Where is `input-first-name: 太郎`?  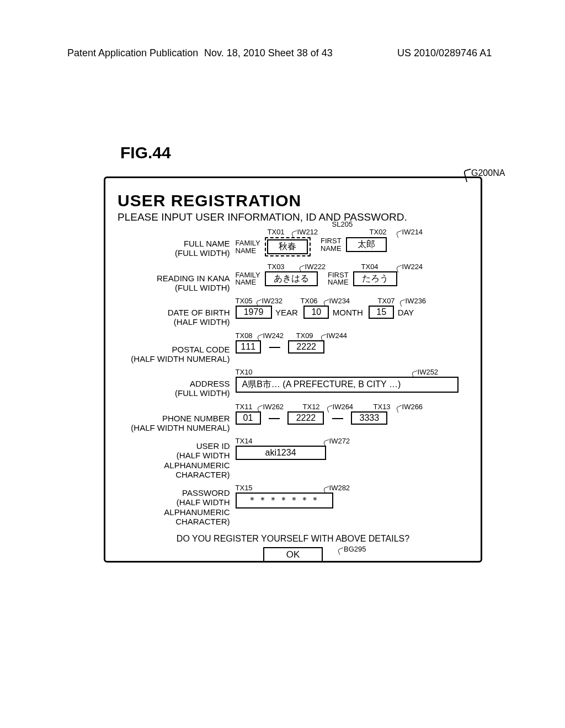 input-first-name: 太郎 is located at coordinates (366, 245).